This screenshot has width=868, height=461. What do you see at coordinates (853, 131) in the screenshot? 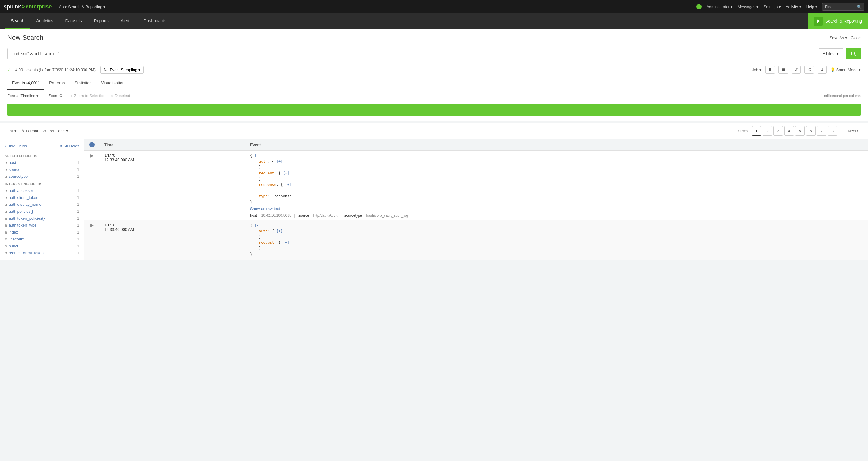
I see `next-button: Next ›` at bounding box center [853, 131].